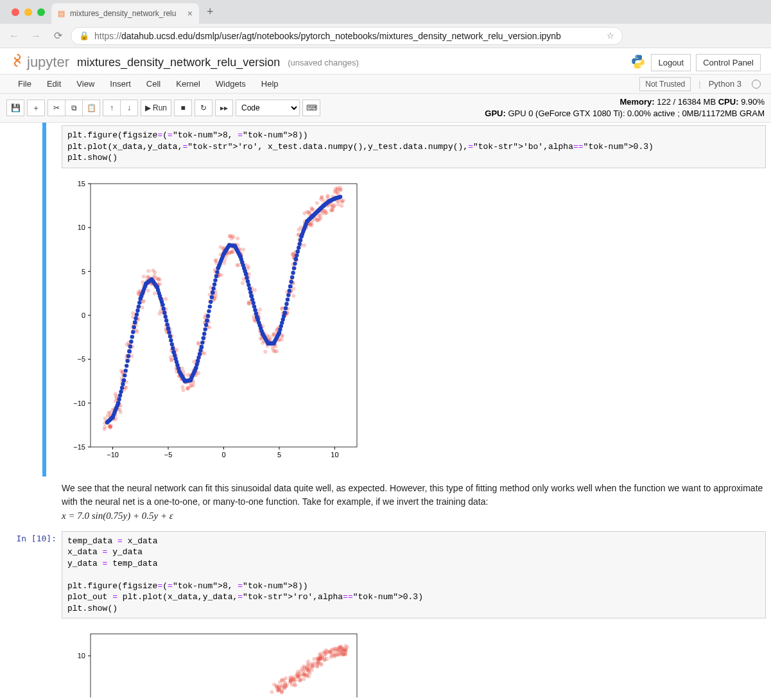 This screenshot has width=771, height=700. I want to click on paste-button: 📋, so click(91, 108).